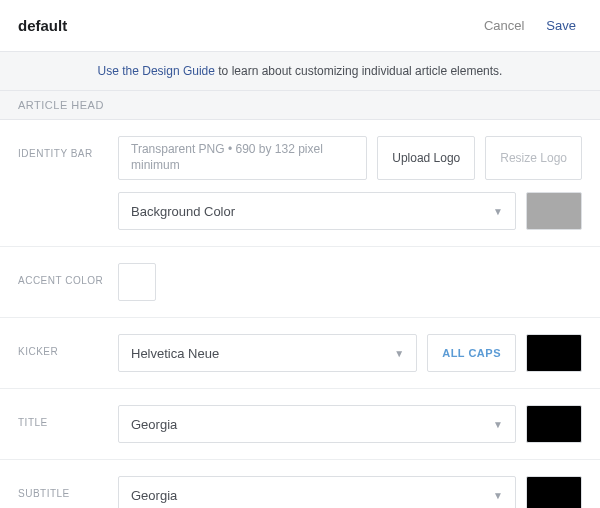 The width and height of the screenshot is (600, 508). What do you see at coordinates (300, 26) in the screenshot?
I see `top-bar: default Cancel Save` at bounding box center [300, 26].